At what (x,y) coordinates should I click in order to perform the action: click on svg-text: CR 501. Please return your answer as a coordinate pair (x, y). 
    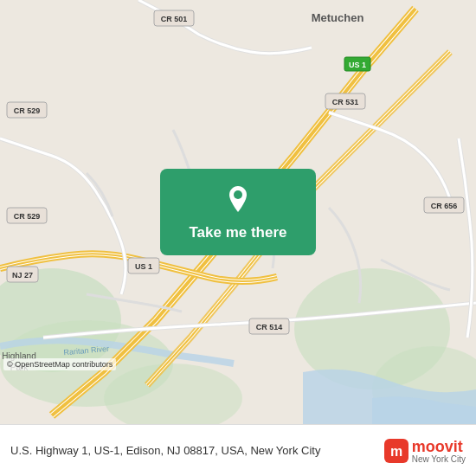
    Looking at the image, I should click on (175, 19).